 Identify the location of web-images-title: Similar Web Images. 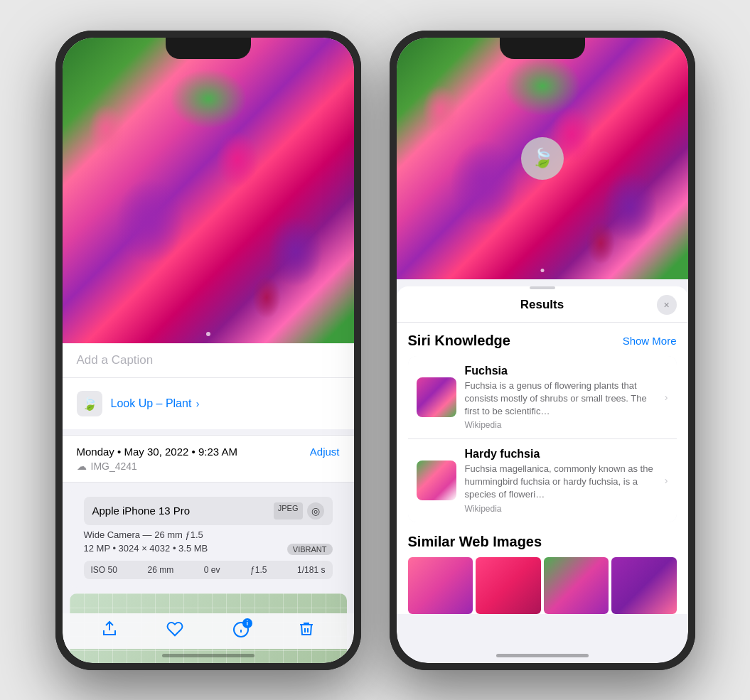
(542, 542).